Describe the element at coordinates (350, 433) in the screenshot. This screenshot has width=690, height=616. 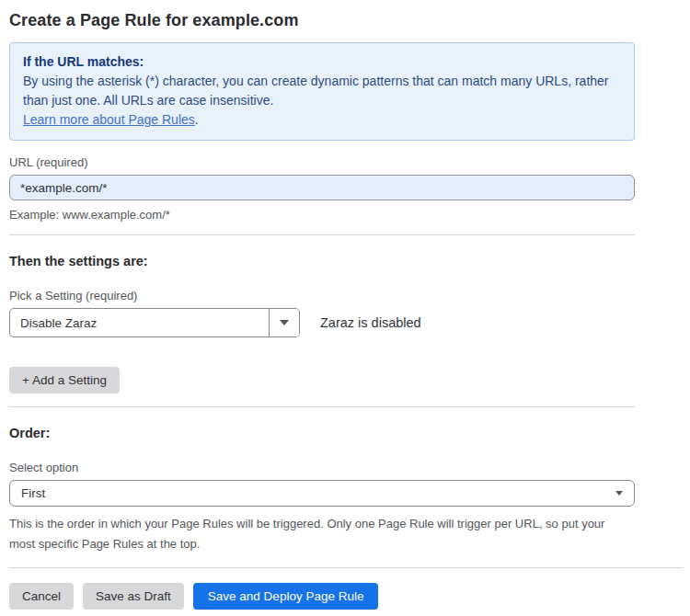
I see `order-section-heading: Order:` at that location.